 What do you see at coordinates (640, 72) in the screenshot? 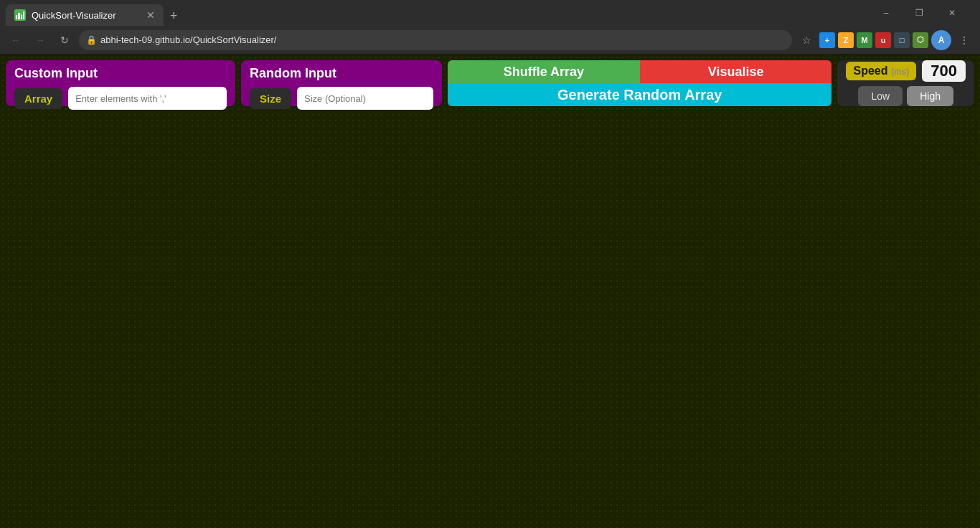
I see `top-action-row: Shuffle Array Visualise` at bounding box center [640, 72].